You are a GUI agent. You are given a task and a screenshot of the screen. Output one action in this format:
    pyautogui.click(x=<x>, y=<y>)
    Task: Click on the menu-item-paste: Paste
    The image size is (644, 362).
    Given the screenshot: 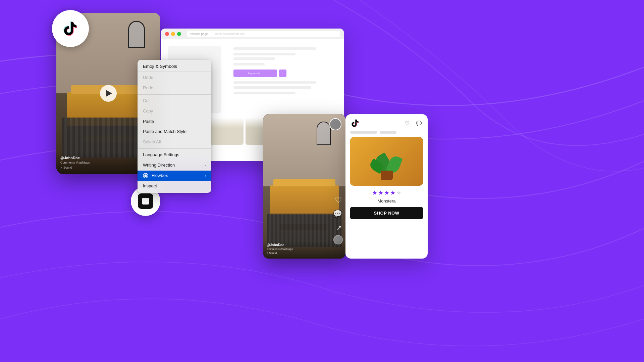 What is the action you would take?
    pyautogui.click(x=174, y=122)
    